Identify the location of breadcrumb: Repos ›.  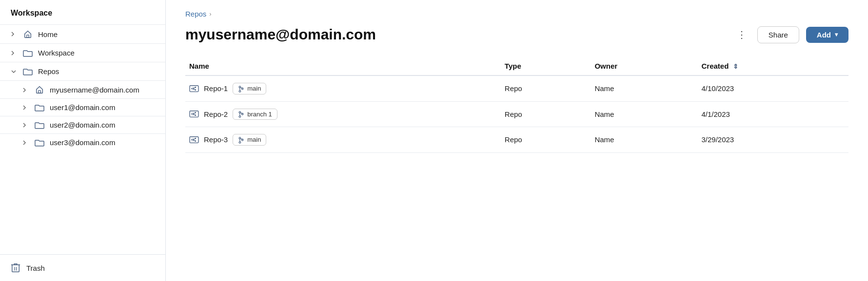
(517, 14).